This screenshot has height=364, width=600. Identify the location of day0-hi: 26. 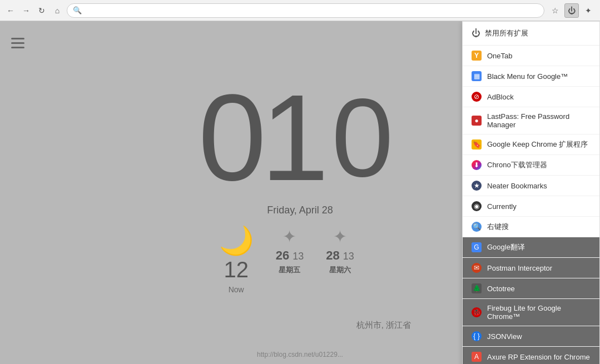
(282, 256).